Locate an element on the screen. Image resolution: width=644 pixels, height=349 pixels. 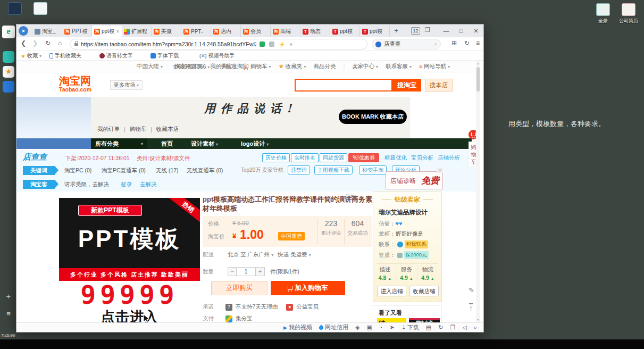
wangwang-icon is located at coordinates (400, 245).